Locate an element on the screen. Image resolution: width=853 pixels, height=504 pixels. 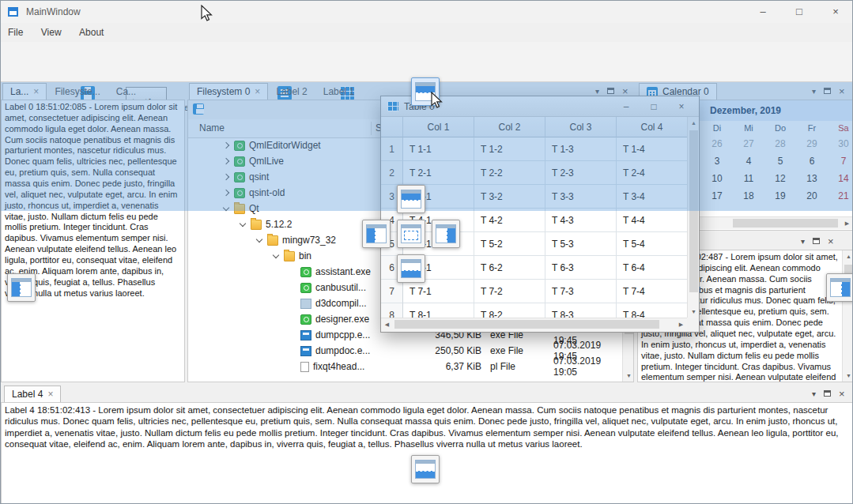
calendar-date: 11 is located at coordinates (749, 179).